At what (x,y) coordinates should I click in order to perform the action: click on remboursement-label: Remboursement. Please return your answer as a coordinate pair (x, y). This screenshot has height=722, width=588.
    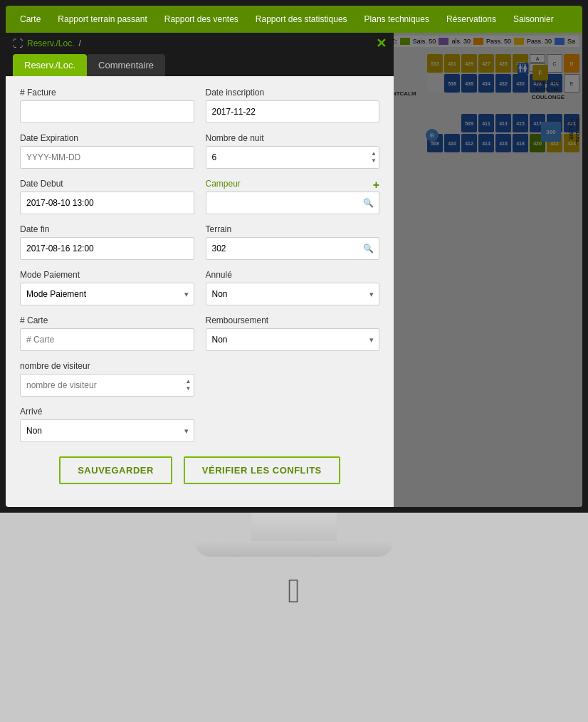
    Looking at the image, I should click on (293, 320).